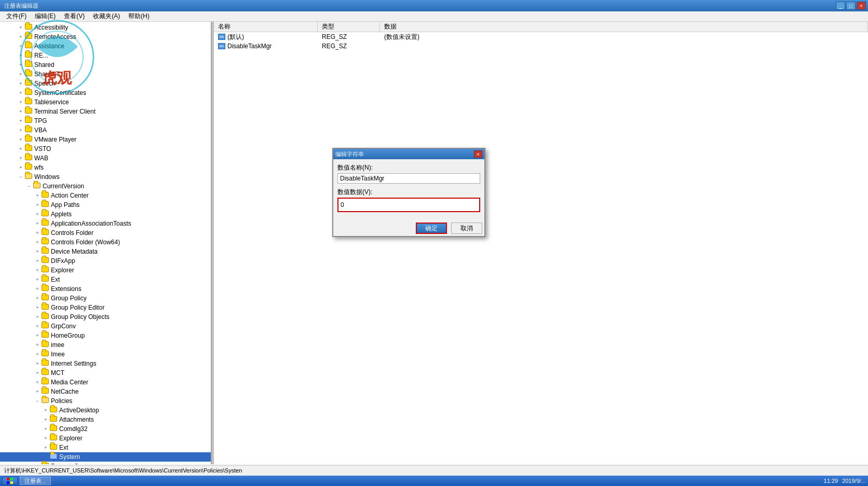 The width and height of the screenshot is (868, 486). I want to click on field-name-label: 数值名称(N):, so click(409, 168).